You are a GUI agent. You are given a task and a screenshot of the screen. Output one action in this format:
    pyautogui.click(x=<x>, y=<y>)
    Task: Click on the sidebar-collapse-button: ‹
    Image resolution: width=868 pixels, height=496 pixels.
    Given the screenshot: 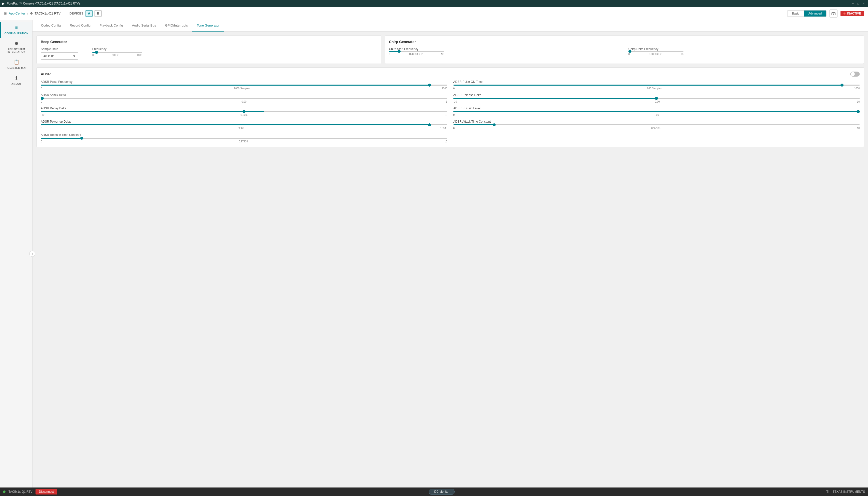 What is the action you would take?
    pyautogui.click(x=32, y=254)
    